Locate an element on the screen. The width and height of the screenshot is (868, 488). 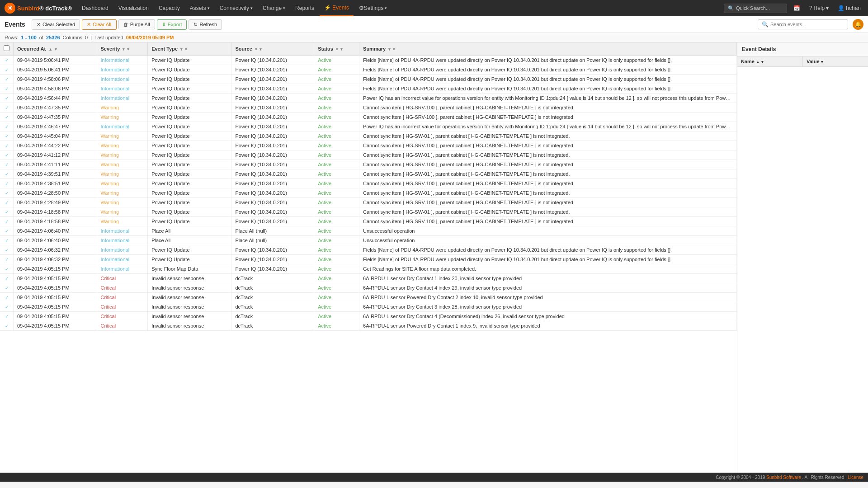
select-all-header is located at coordinates (7, 49).